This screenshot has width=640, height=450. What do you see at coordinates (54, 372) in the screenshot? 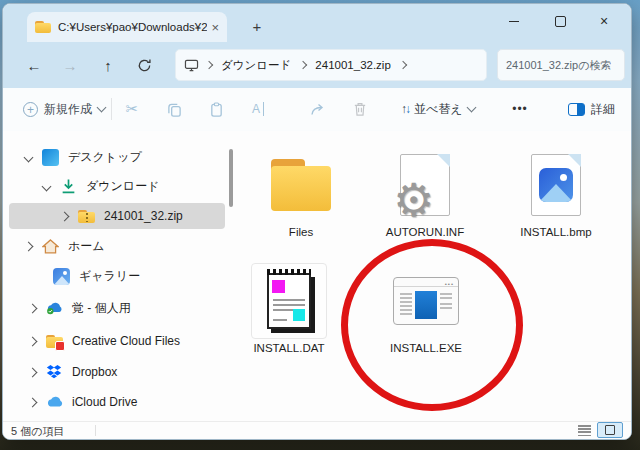
I see `dropbox-icon` at bounding box center [54, 372].